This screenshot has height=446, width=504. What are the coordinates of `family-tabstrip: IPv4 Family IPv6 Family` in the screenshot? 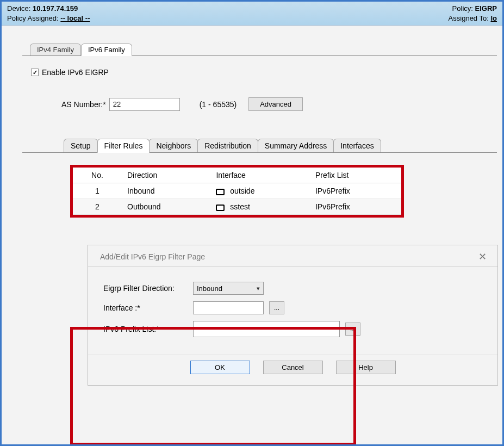 It's located at (263, 49).